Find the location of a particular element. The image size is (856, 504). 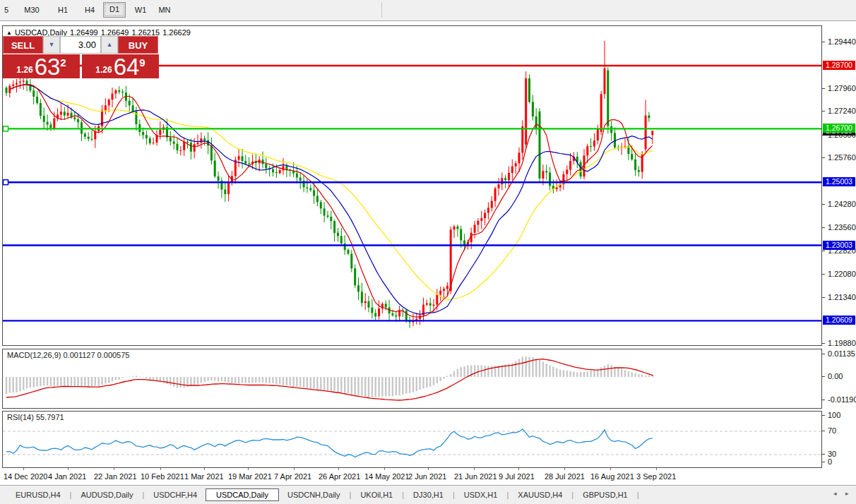

rsi-line is located at coordinates (329, 443).